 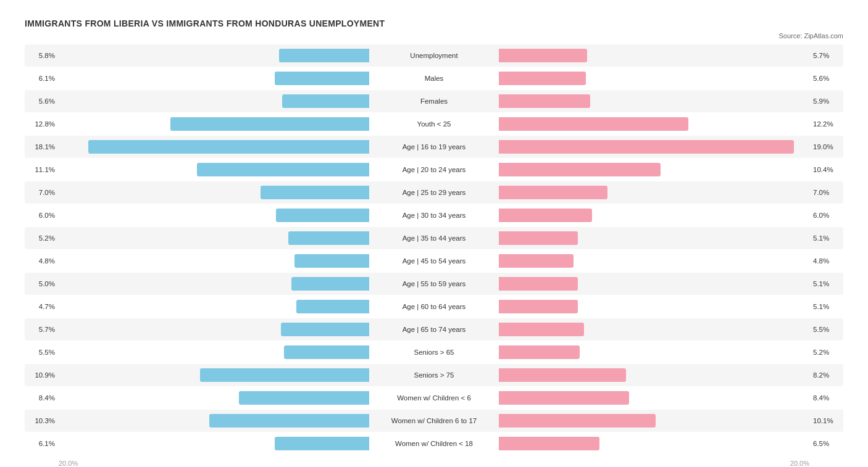 What do you see at coordinates (826, 147) in the screenshot?
I see `right-value: 19.0%` at bounding box center [826, 147].